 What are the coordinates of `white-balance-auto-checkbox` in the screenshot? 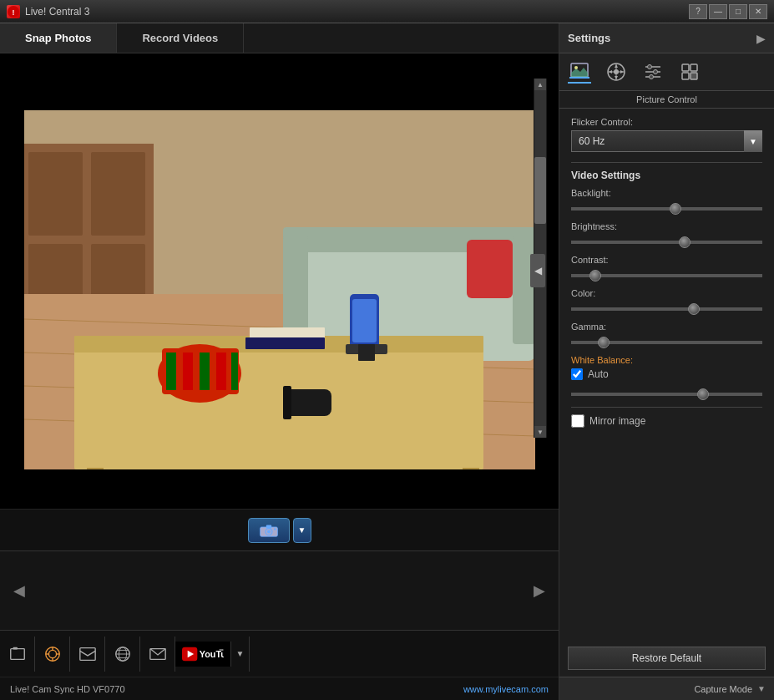 It's located at (577, 374).